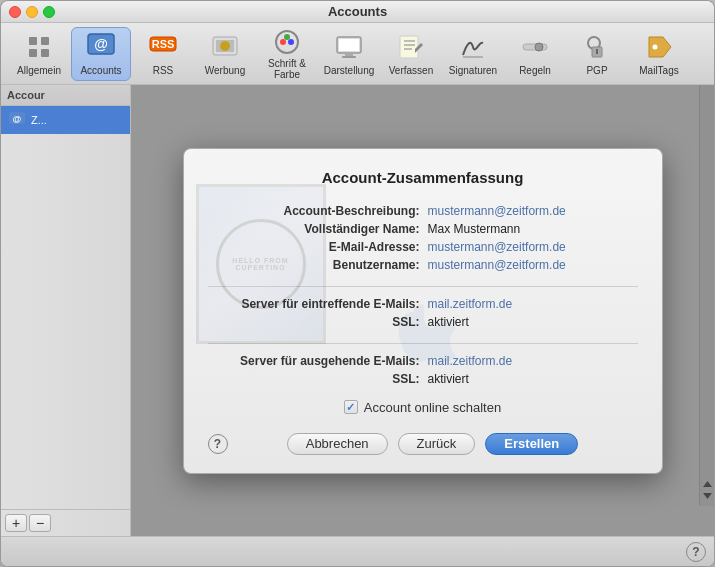 This screenshot has width=715, height=567. I want to click on label-beschreibung: Account-Beschreibung:, so click(318, 211).